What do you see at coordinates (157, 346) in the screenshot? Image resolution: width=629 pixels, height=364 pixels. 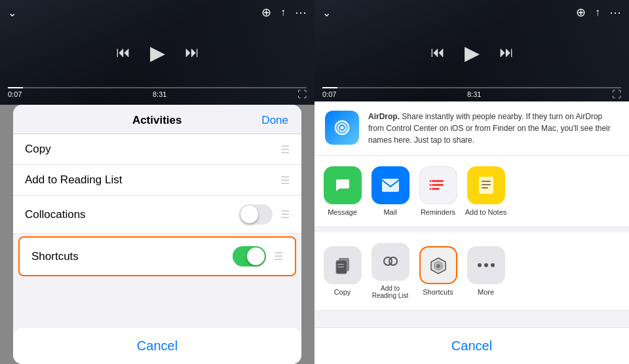 I see `left-cancel-bar: Cancel` at bounding box center [157, 346].